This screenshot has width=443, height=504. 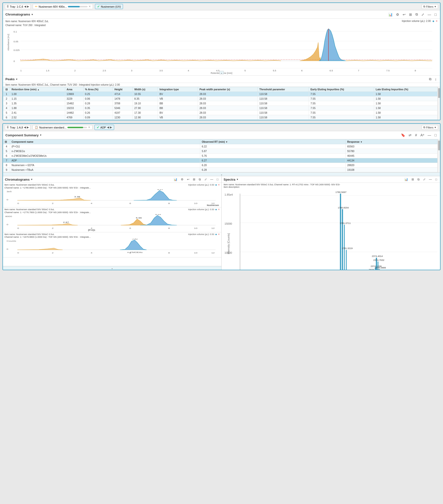 What do you see at coordinates (430, 127) in the screenshot?
I see `filters-label-2: Filters` at bounding box center [430, 127].